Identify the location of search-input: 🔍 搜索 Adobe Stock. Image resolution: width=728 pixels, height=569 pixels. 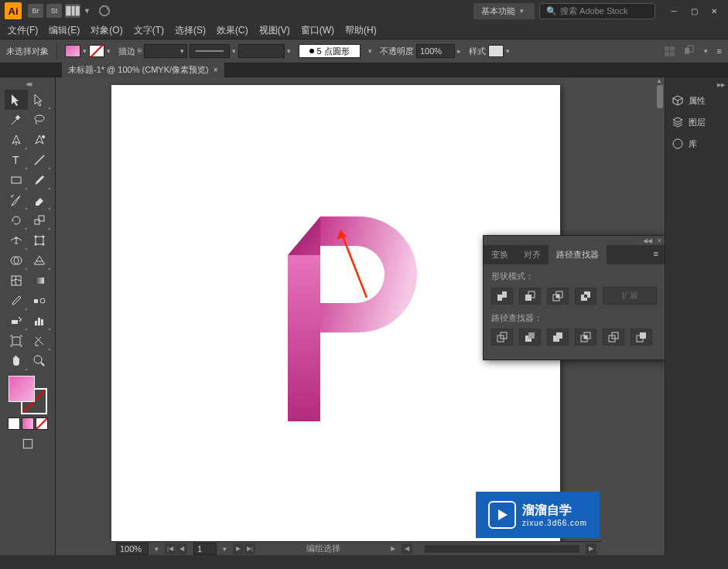
(597, 11).